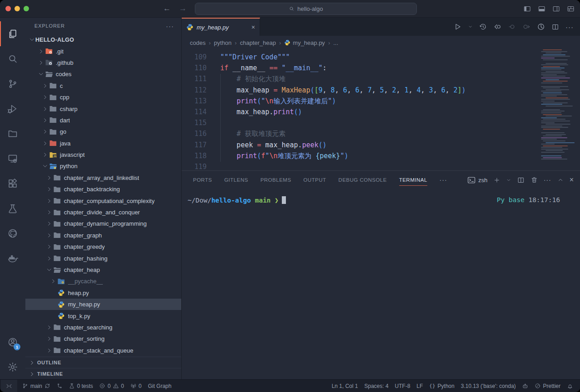 The height and width of the screenshot is (392, 580). Describe the element at coordinates (402, 386) in the screenshot. I see `status-encoding: UTF-8` at that location.